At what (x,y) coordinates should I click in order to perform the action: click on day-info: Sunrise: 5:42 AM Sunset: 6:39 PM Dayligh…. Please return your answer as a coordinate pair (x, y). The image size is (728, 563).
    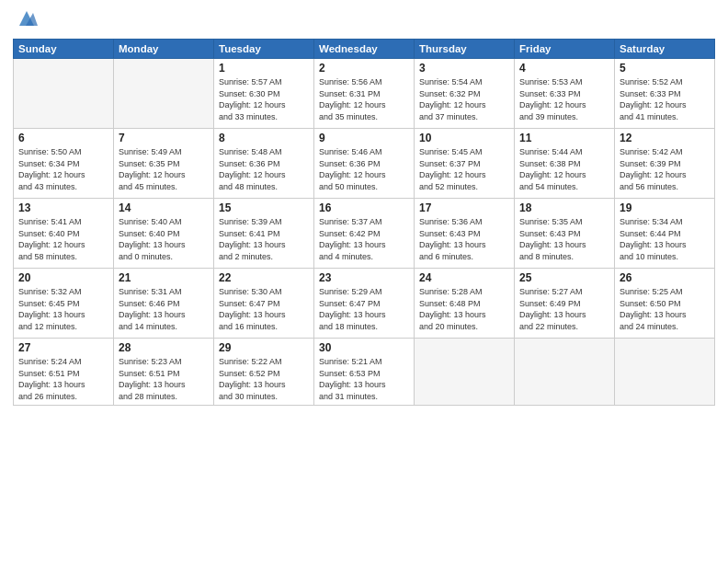
    Looking at the image, I should click on (665, 169).